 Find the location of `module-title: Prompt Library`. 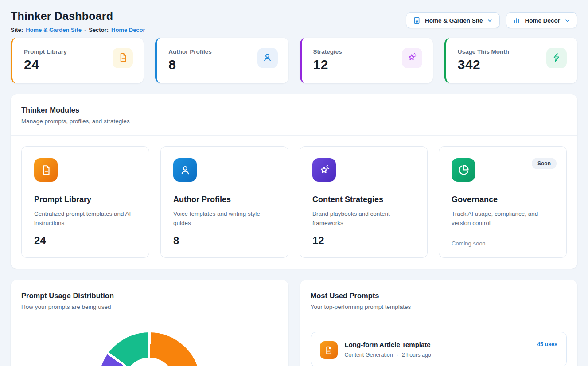

module-title: Prompt Library is located at coordinates (86, 199).